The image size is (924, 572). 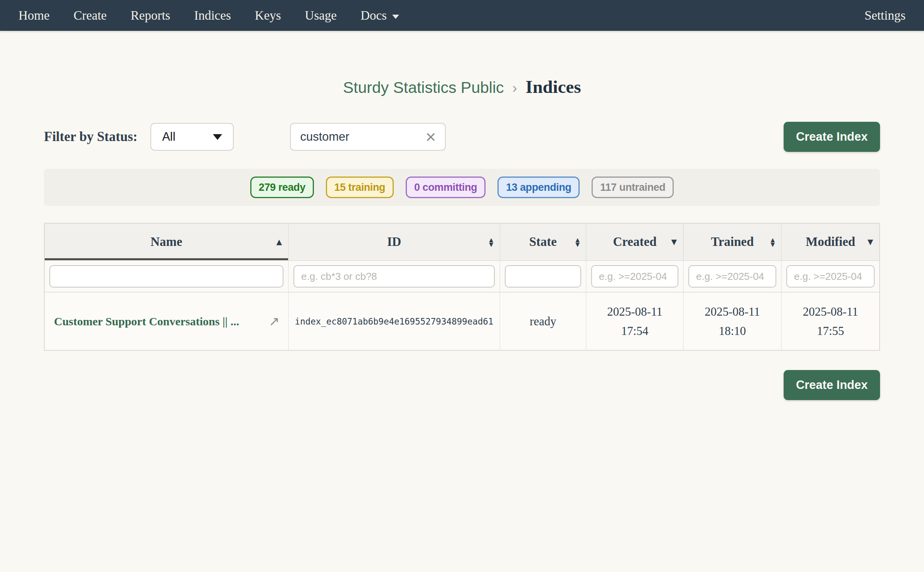 What do you see at coordinates (732, 242) in the screenshot?
I see `column-label-trained: Trained` at bounding box center [732, 242].